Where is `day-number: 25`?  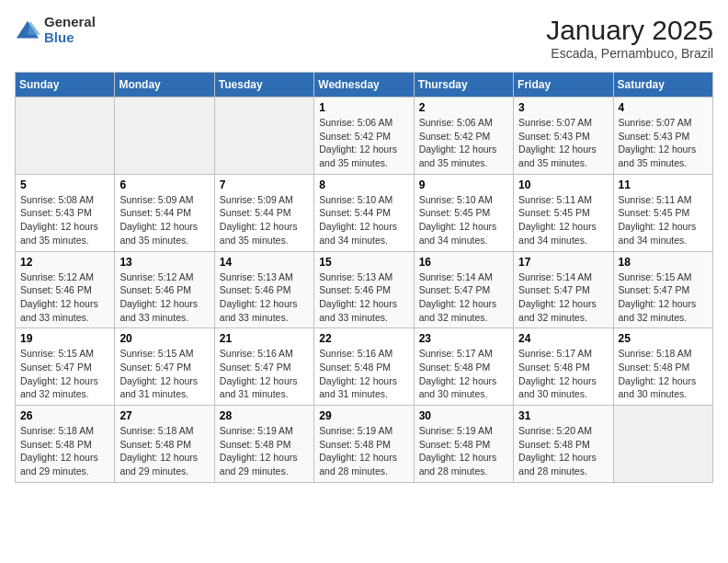
day-number: 25 is located at coordinates (664, 339).